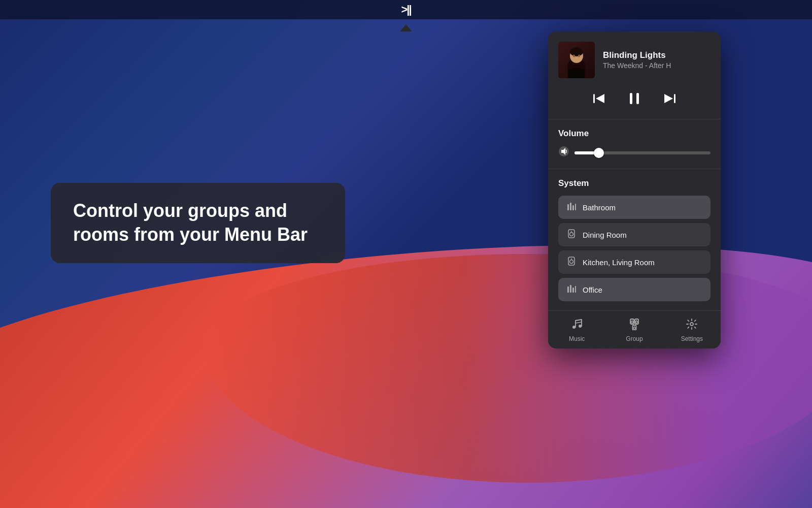 Image resolution: width=812 pixels, height=508 pixels. What do you see at coordinates (692, 326) in the screenshot?
I see `settings-tab-icon` at bounding box center [692, 326].